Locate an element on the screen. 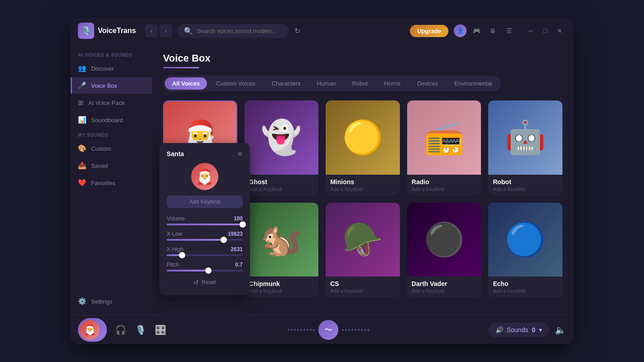  window-controls: ─ □ ✕ is located at coordinates (545, 31).